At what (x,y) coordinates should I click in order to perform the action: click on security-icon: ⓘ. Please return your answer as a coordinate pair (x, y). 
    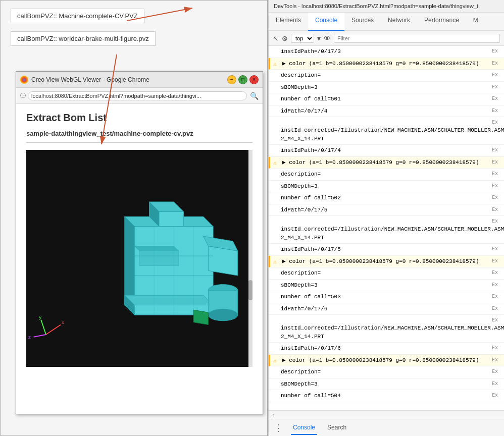
    Looking at the image, I should click on (23, 96).